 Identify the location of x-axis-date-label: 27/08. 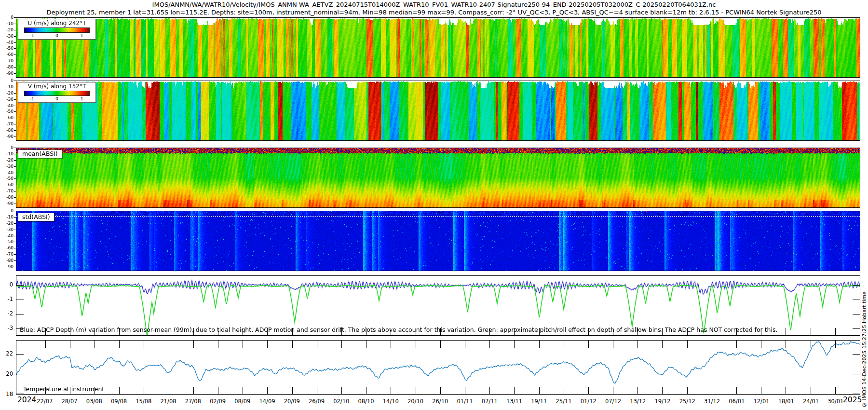
(193, 401).